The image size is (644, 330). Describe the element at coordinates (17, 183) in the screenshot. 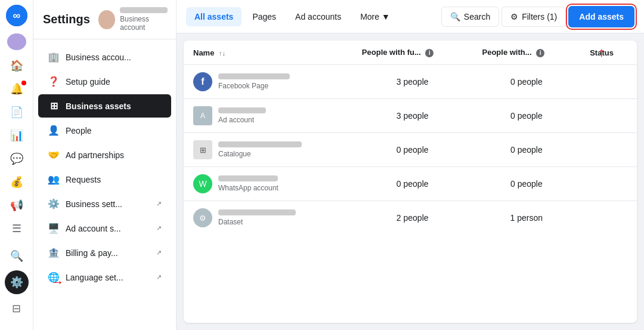

I see `nav-monetization: 💰` at that location.